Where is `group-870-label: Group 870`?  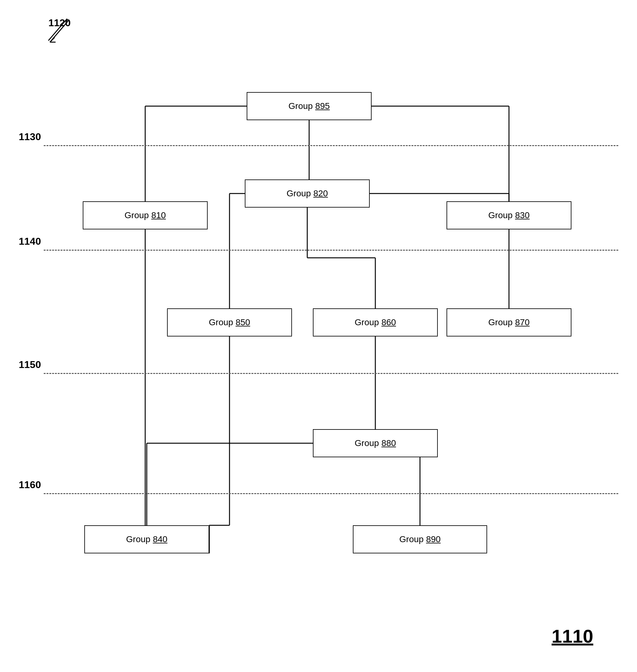 group-870-label: Group 870 is located at coordinates (509, 322).